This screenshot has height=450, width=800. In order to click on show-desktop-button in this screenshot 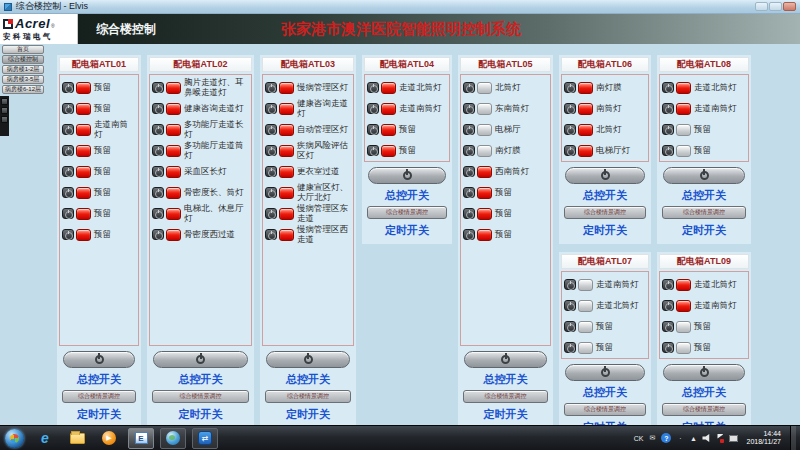, I will do `click(793, 438)`.